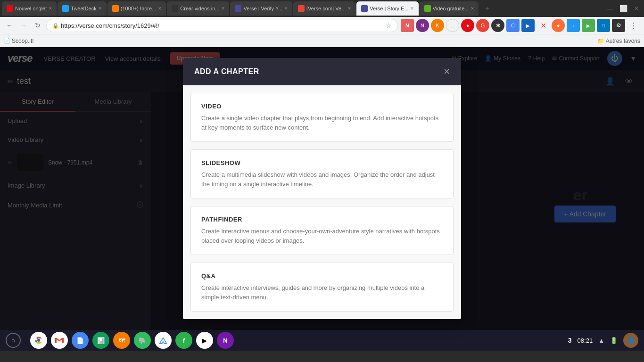 This screenshot has width=644, height=362. Describe the element at coordinates (39, 340) in the screenshot. I see `taskbar-app-chrome` at that location.